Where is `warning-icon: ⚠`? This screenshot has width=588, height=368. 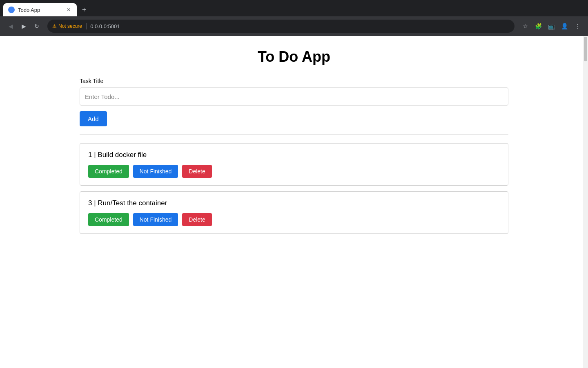 warning-icon: ⚠ is located at coordinates (55, 26).